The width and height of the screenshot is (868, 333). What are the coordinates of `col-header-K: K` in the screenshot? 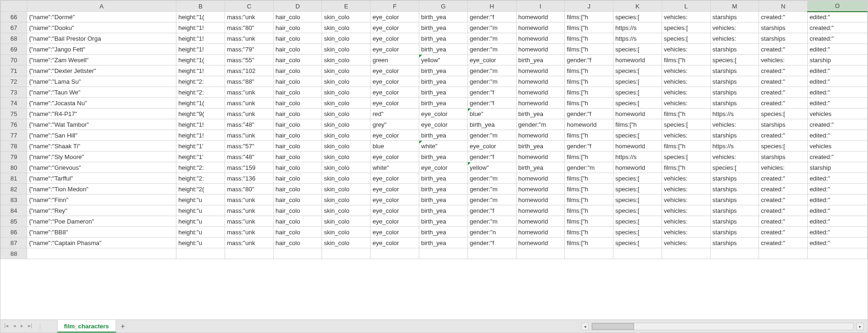 It's located at (638, 7).